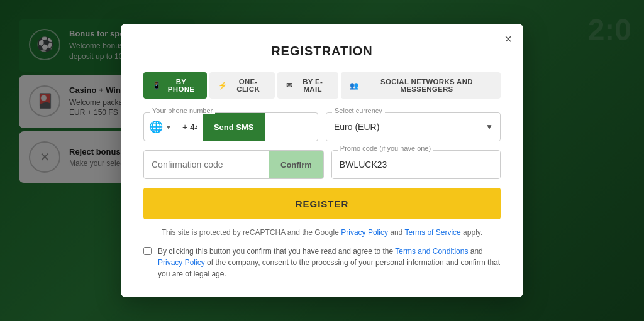 Image resolution: width=644 pixels, height=321 pixels. I want to click on currency-select-wrapper: Euro (EUR) USD (USD) GBP (GBP), so click(413, 127).